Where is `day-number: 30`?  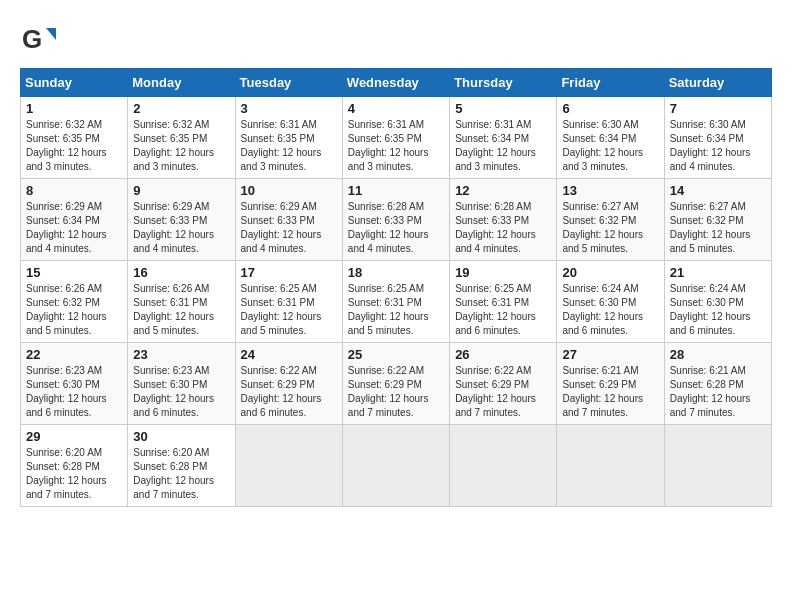
day-number: 30 is located at coordinates (181, 436).